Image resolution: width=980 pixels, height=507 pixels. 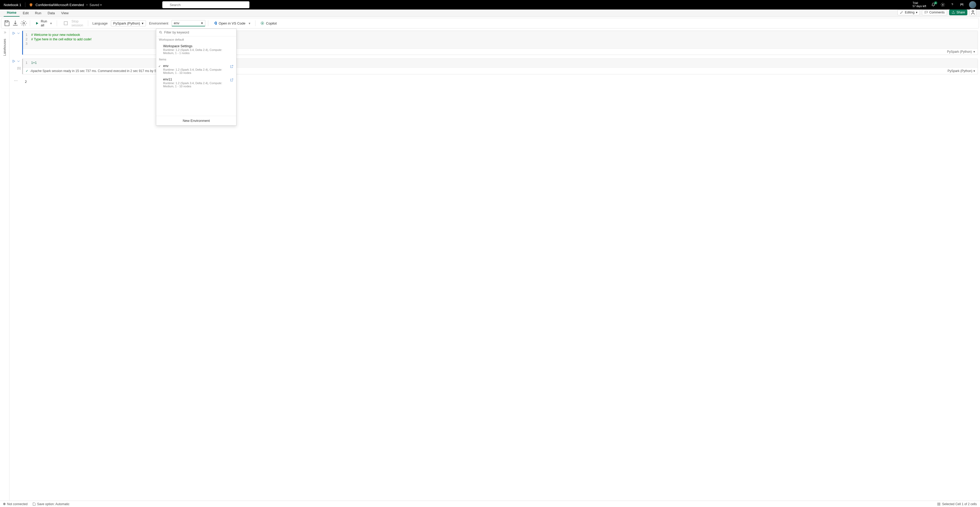 What do you see at coordinates (262, 23) in the screenshot?
I see `copilot-icon` at bounding box center [262, 23].